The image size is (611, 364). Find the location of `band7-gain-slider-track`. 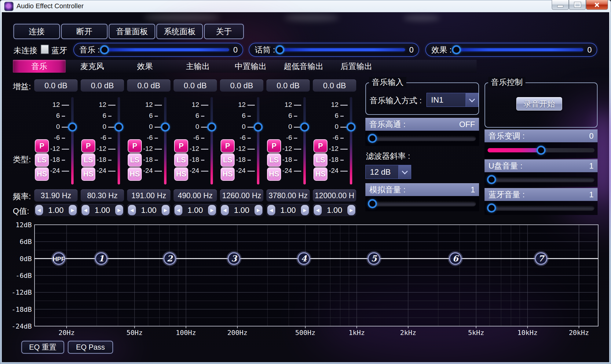

band7-gain-slider-track is located at coordinates (351, 141).